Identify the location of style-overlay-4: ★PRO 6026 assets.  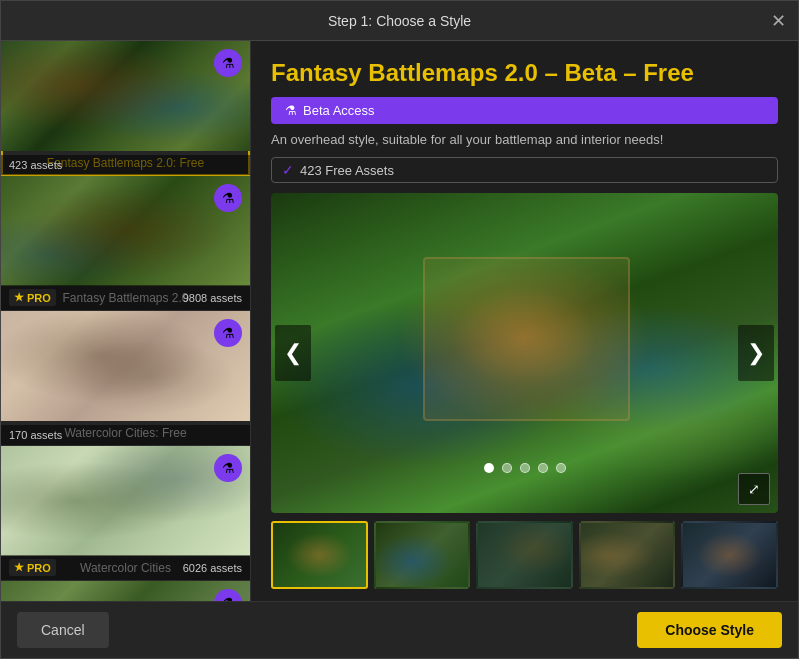
(126, 568).